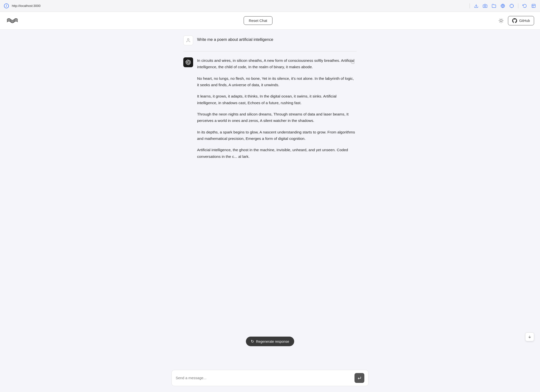  What do you see at coordinates (521, 21) in the screenshot?
I see `github-button: GitHub` at bounding box center [521, 21].